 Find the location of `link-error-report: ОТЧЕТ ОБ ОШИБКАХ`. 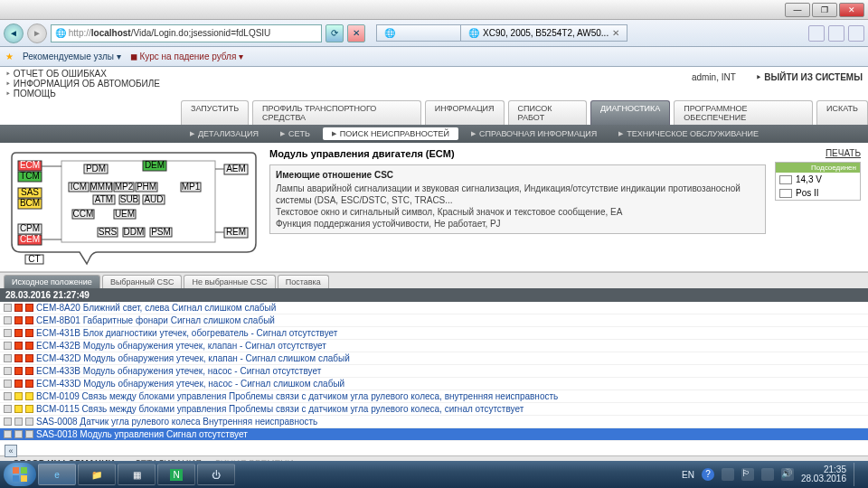

link-error-report: ОТЧЕТ ОБ ОШИБКАХ is located at coordinates (83, 74).